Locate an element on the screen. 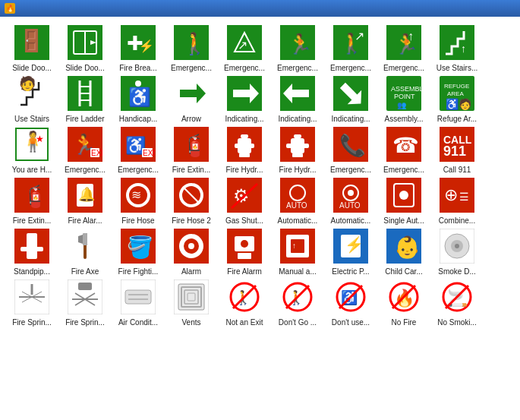 The height and width of the screenshot is (420, 520). icon-cell-automatic2: AUTOAutomatic... is located at coordinates (351, 201).